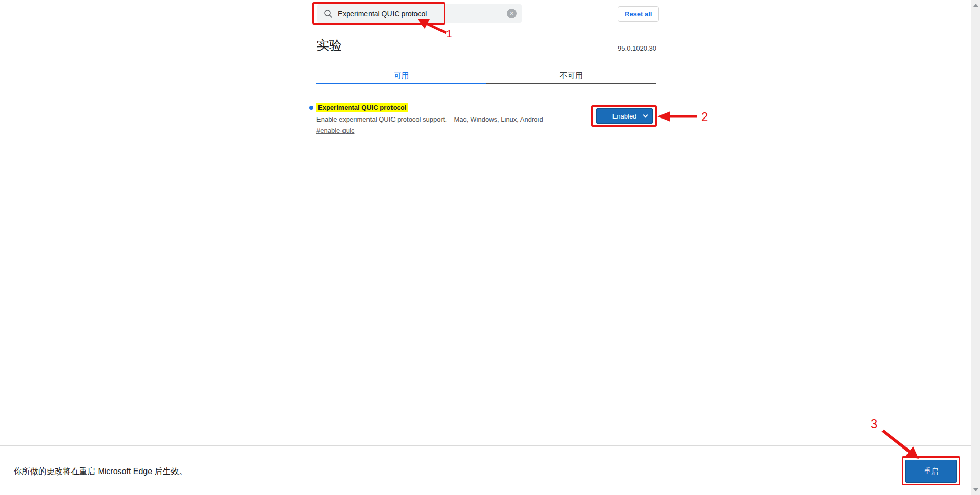 This screenshot has width=980, height=495. I want to click on annotation-label-1: 1, so click(449, 34).